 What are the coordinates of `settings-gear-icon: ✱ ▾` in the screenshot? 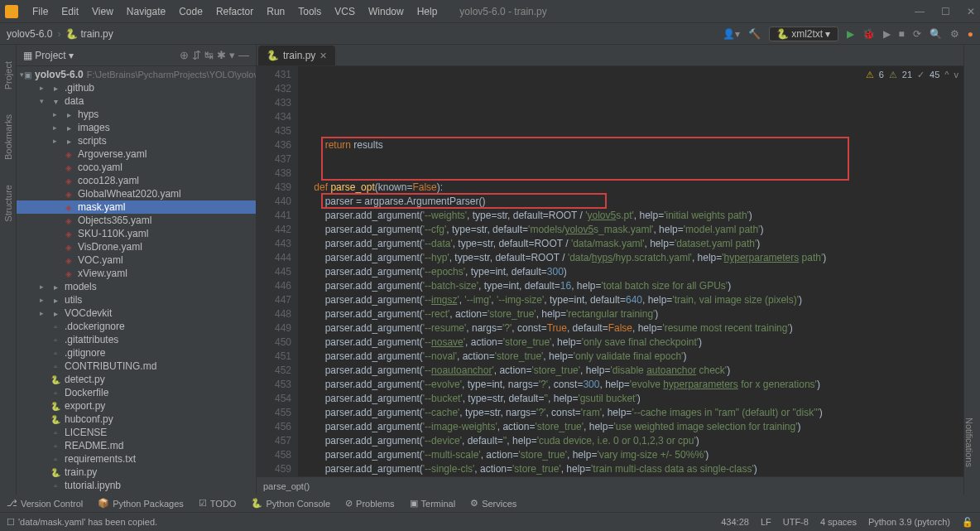 It's located at (226, 55).